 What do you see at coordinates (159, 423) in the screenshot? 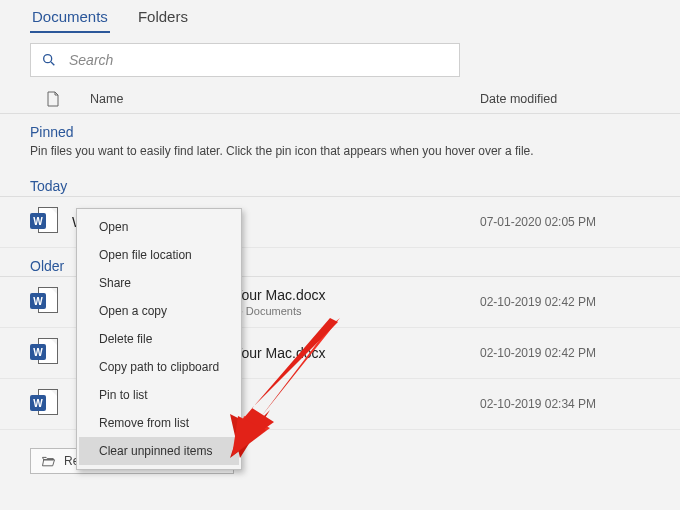
I see `ctx-remove-from-list: Remove from list` at bounding box center [159, 423].